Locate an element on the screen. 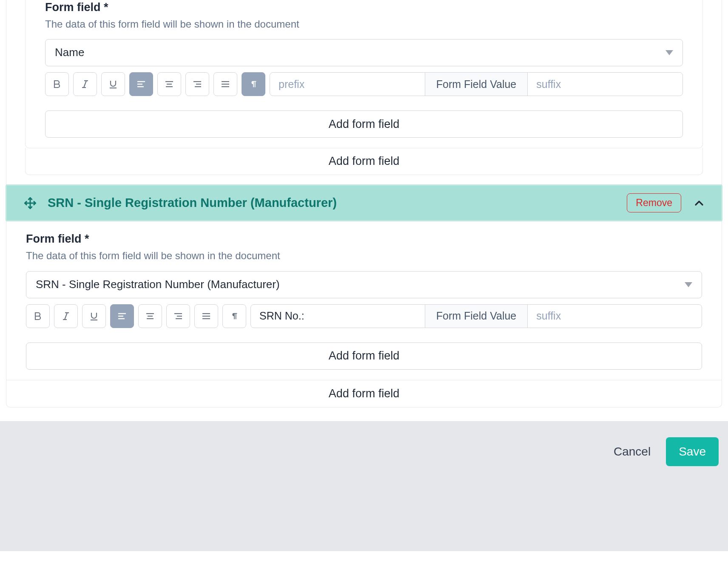 The height and width of the screenshot is (583, 728). chevron-up-icon is located at coordinates (699, 203).